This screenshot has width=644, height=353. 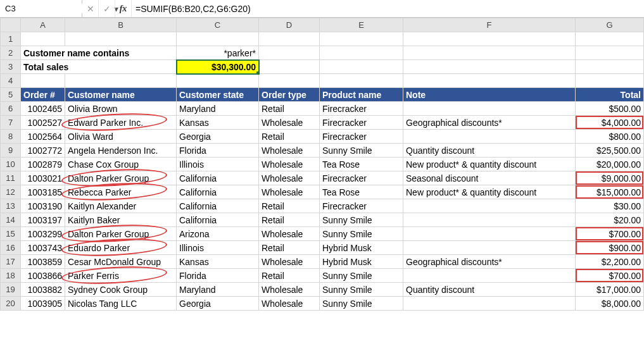 What do you see at coordinates (107, 9) in the screenshot?
I see `enter-icon: ✓` at bounding box center [107, 9].